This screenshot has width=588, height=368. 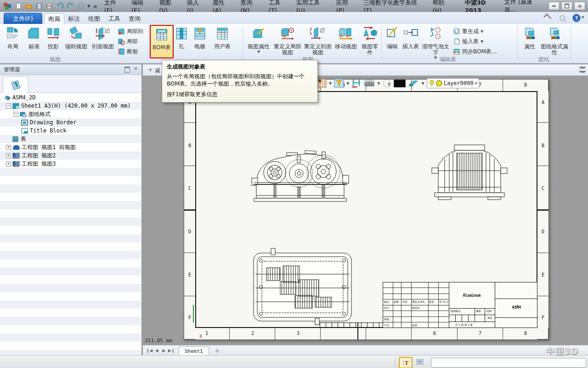 What do you see at coordinates (171, 351) in the screenshot?
I see `last-sheet-button: ▶❙` at bounding box center [171, 351].